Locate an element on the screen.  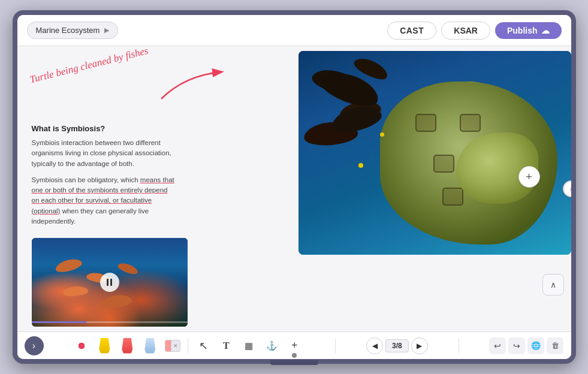
header-left: Marine Ecosystem ▶ is located at coordinates (73, 30).